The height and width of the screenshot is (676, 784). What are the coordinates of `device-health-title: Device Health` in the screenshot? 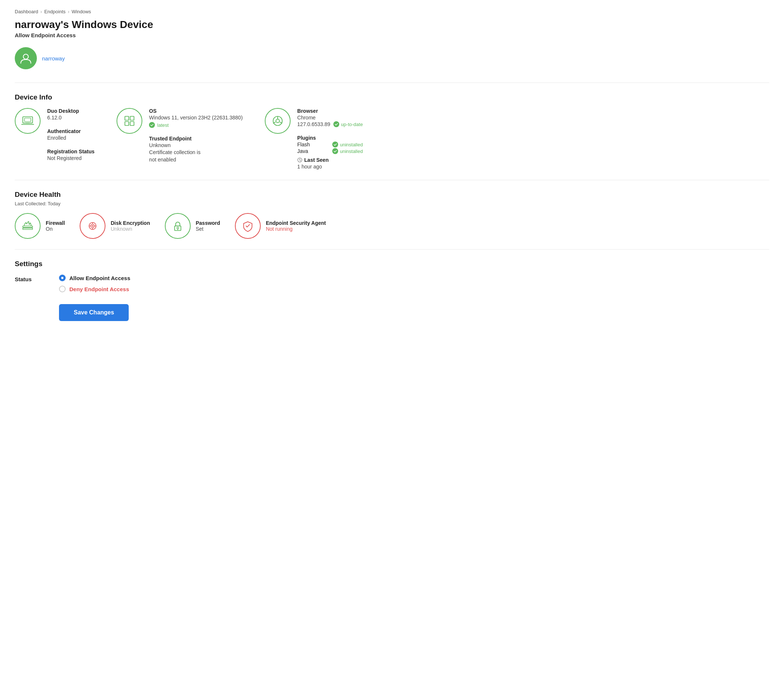 It's located at (392, 194).